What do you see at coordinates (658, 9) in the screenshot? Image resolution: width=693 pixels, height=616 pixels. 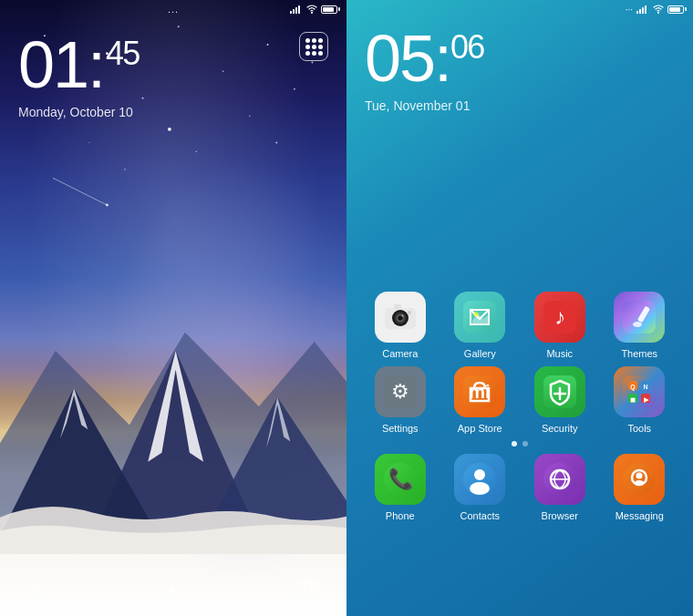 I see `home-wifi-icon` at bounding box center [658, 9].